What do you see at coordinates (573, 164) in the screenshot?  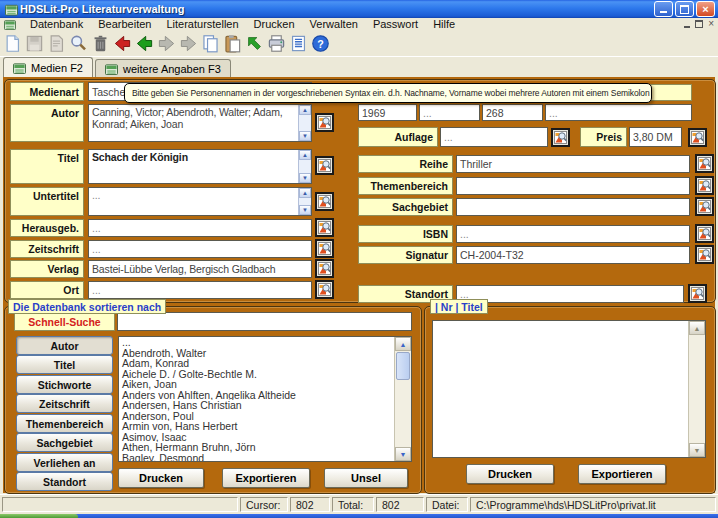 I see `reihe-input: Thriller` at bounding box center [573, 164].